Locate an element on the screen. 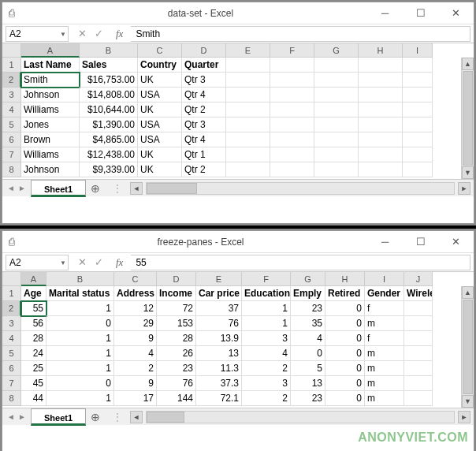 The image size is (476, 451). cell: 37.3 is located at coordinates (219, 383).